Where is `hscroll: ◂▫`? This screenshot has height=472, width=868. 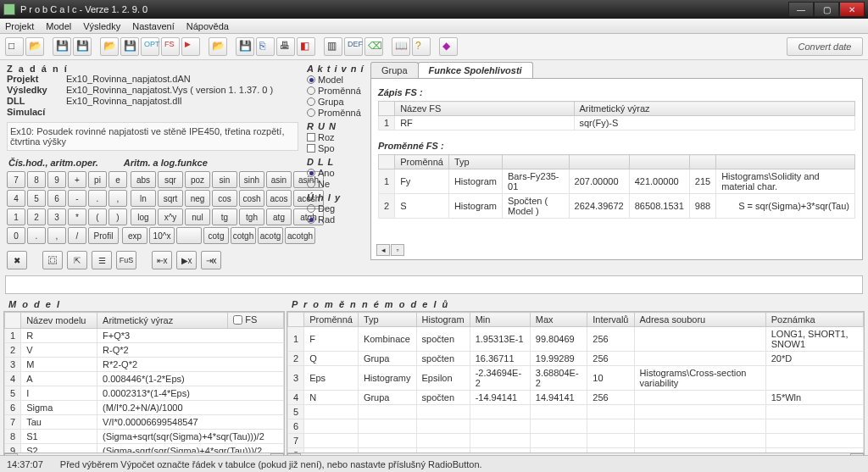
hscroll: ◂▫ is located at coordinates (390, 250).